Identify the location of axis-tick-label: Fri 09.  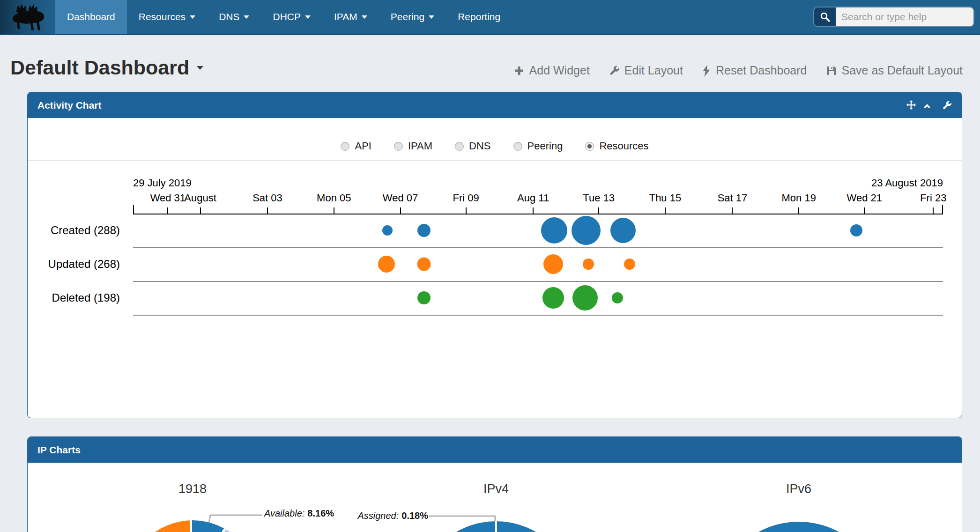
(466, 198).